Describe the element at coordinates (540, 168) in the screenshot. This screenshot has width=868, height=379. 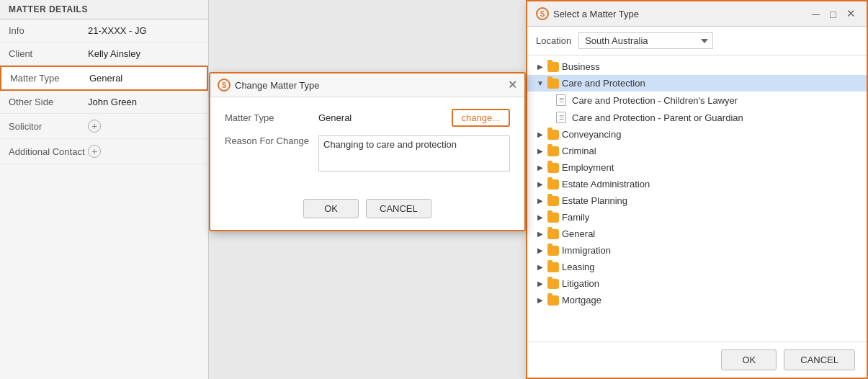
I see `chevron-right-icon-emp: ▶` at that location.